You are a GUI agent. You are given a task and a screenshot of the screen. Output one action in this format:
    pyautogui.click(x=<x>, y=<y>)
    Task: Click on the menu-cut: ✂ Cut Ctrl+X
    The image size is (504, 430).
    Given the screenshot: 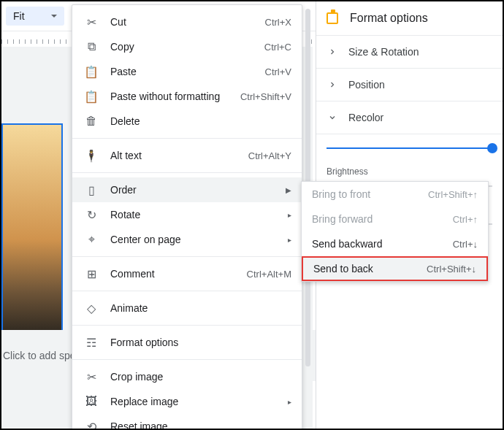 What is the action you would take?
    pyautogui.click(x=187, y=22)
    